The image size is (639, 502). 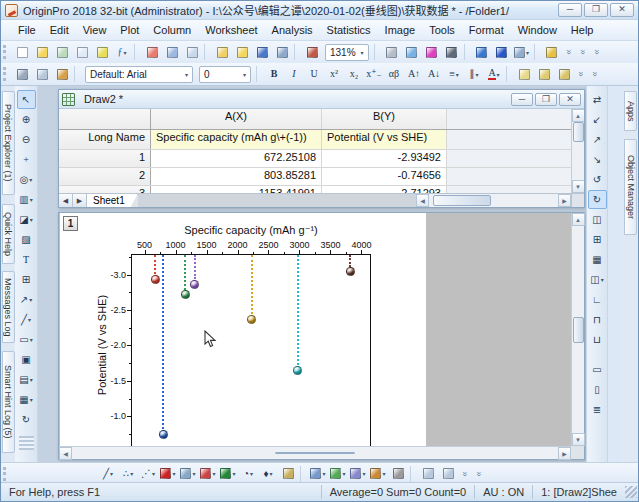 I want to click on 3d-surface-plot-icon: ▾, so click(x=338, y=474).